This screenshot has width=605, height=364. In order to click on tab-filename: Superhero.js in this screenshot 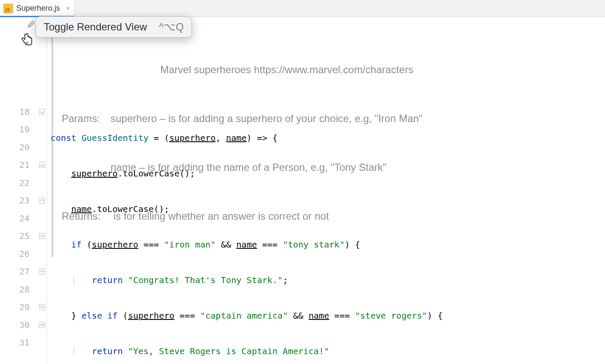, I will do `click(38, 9)`.